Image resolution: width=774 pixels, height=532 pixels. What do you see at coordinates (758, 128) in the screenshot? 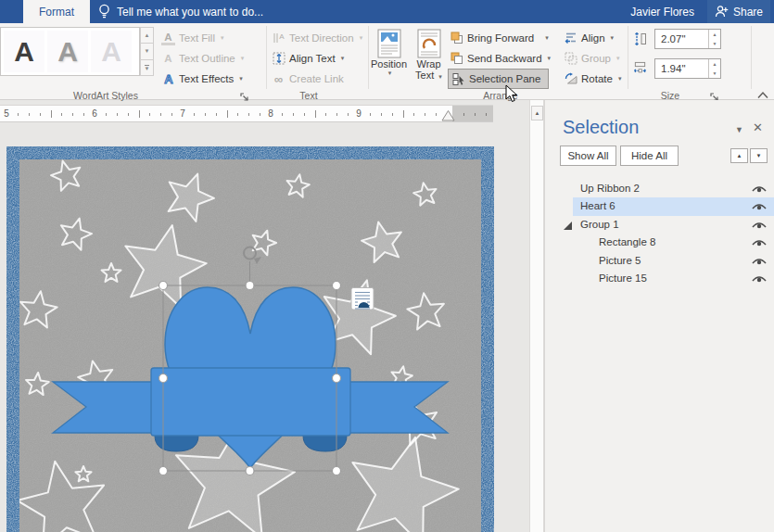
I see `pane-close-icon: ✕` at bounding box center [758, 128].